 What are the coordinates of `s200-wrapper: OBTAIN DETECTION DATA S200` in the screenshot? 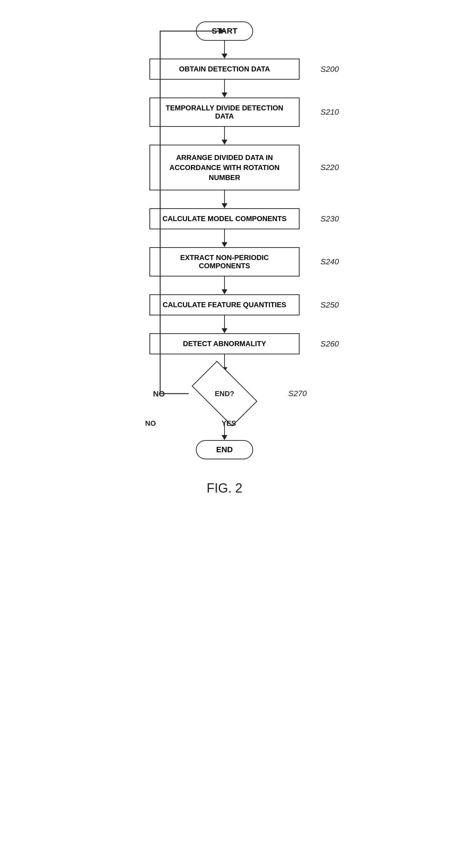 It's located at (224, 69).